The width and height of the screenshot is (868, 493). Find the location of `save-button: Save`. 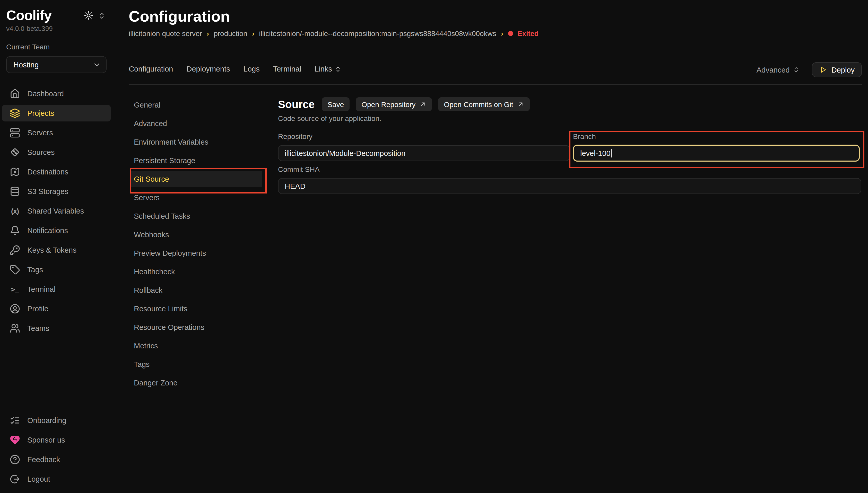

save-button: Save is located at coordinates (336, 104).